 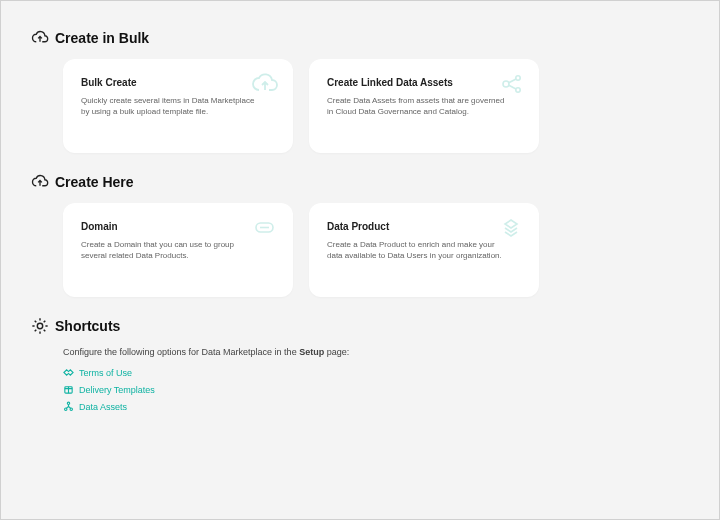 I want to click on upload-icon, so click(x=265, y=84).